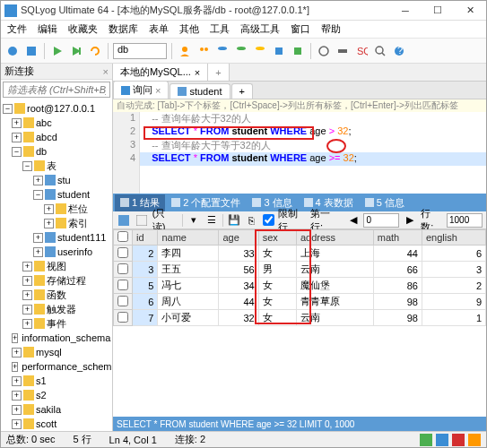 This screenshot has height=448, width=487. I want to click on tree-node: +sakila, so click(57, 409).